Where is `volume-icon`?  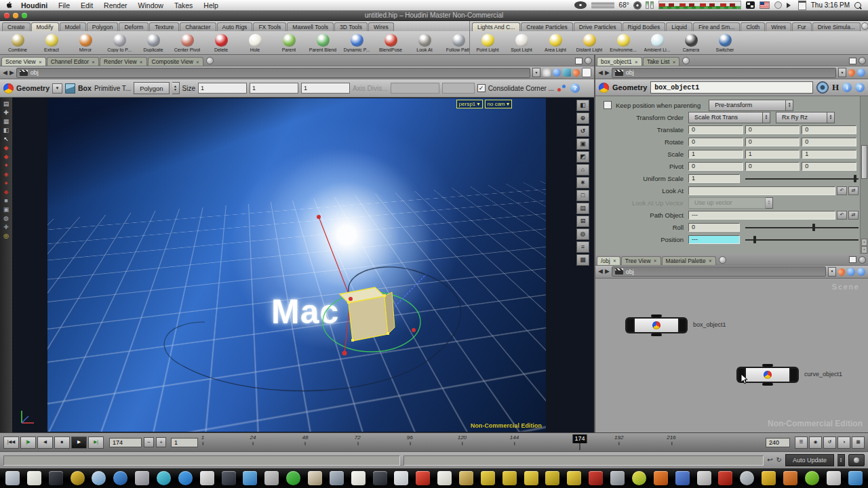 volume-icon is located at coordinates (790, 5).